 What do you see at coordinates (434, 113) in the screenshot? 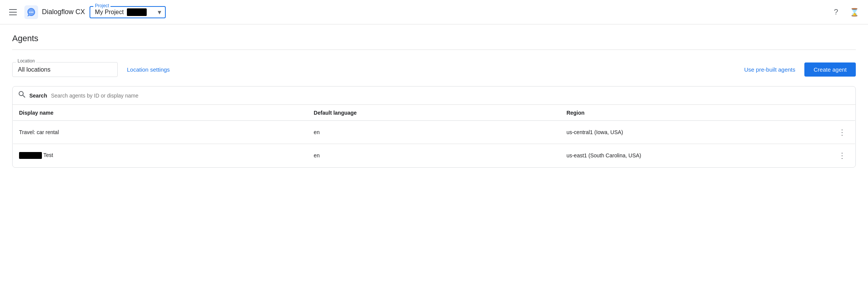
I see `col-default-language: Default language` at bounding box center [434, 113].